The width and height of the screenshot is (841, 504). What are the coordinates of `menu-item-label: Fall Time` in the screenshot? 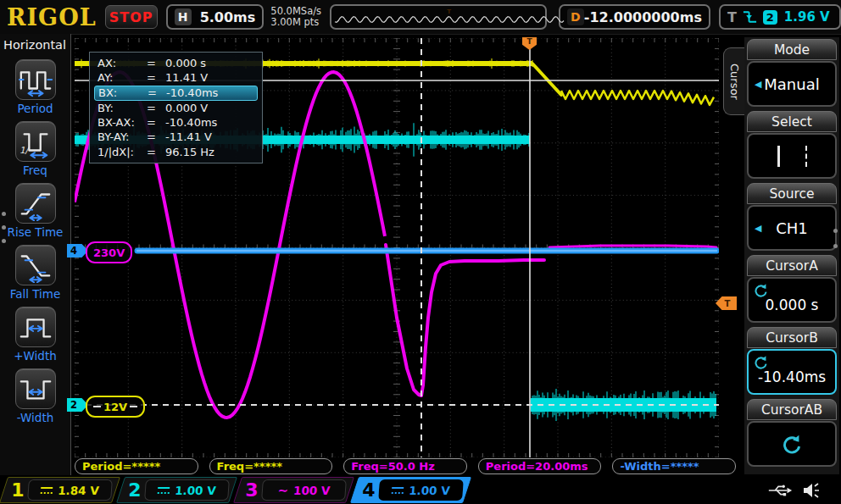 It's located at (36, 294).